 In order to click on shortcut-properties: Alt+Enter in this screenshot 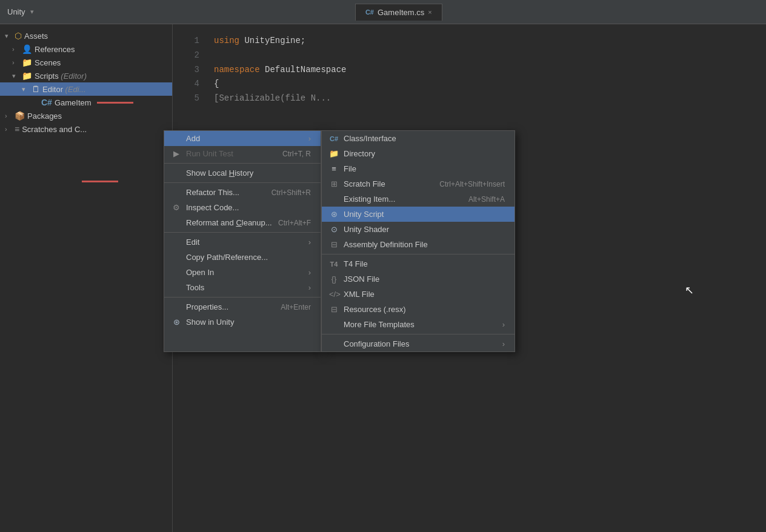, I will do `click(296, 307)`.